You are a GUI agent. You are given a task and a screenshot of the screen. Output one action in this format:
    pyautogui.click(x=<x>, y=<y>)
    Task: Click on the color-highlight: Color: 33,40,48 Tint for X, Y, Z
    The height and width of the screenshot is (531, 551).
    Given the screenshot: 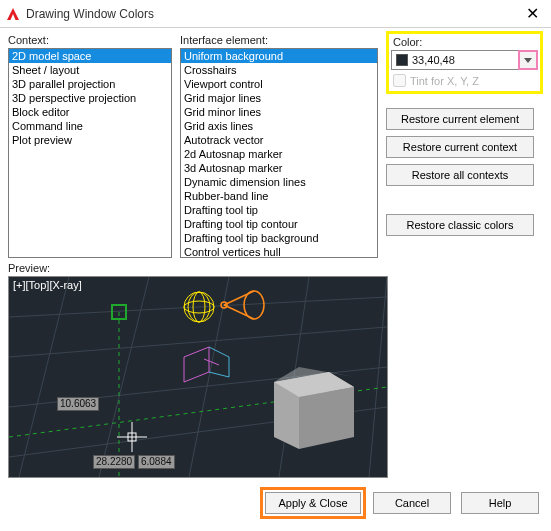 What is the action you would take?
    pyautogui.click(x=464, y=62)
    